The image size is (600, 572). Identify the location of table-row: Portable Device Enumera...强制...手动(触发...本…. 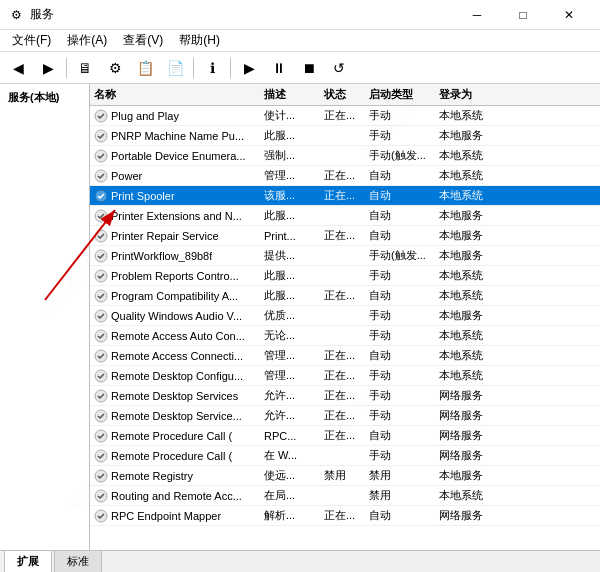
(345, 156).